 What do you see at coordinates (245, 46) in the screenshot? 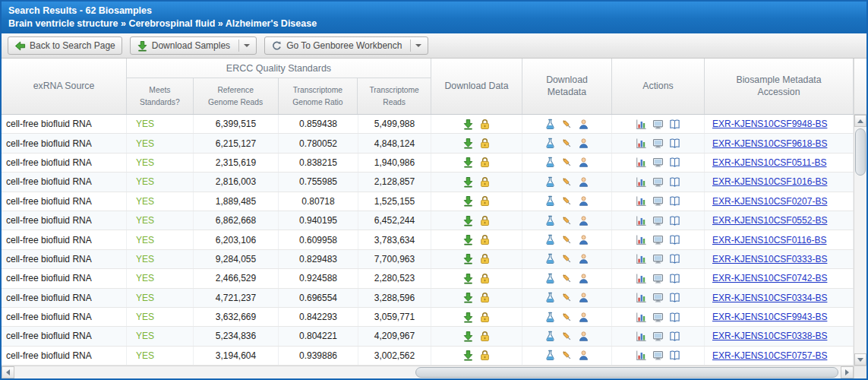
I see `download-samples-caret` at bounding box center [245, 46].